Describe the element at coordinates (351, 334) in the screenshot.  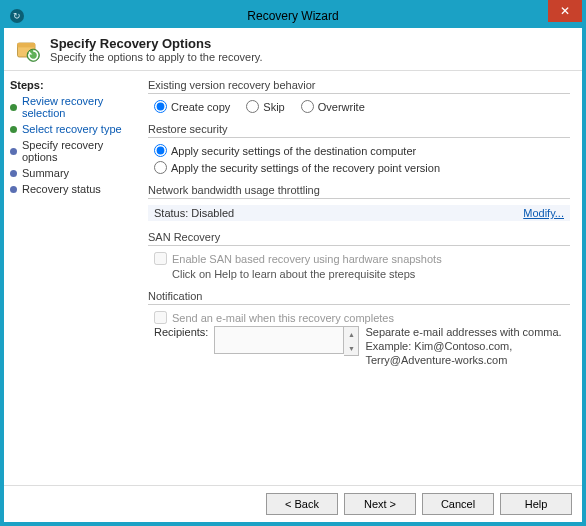
I see `spin-up-icon: ▲` at that location.